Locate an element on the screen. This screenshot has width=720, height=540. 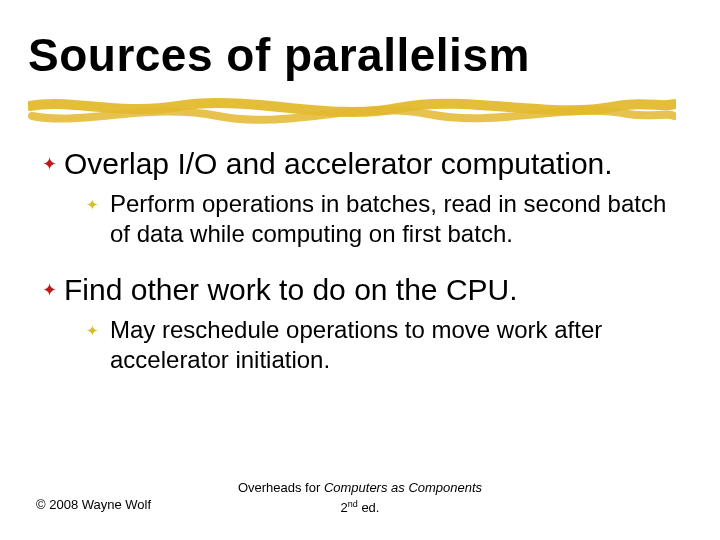
list-subitem-text: May reschedule operations to move work a… is located at coordinates (391, 345).